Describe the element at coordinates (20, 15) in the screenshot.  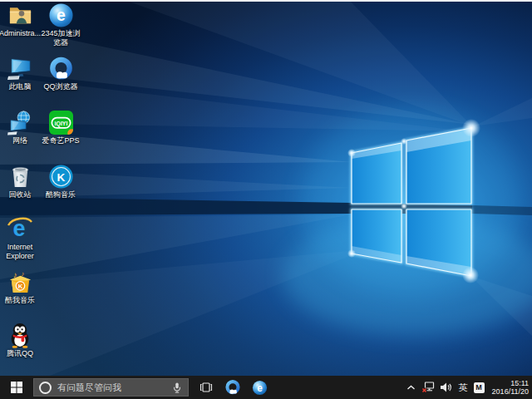
I see `user-folder-icon` at that location.